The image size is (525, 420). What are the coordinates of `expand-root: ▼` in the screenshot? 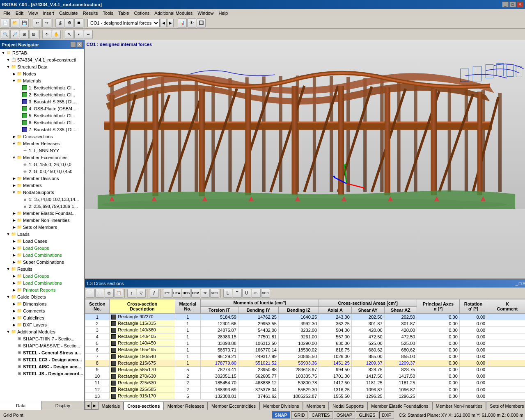 It's located at (3, 53).